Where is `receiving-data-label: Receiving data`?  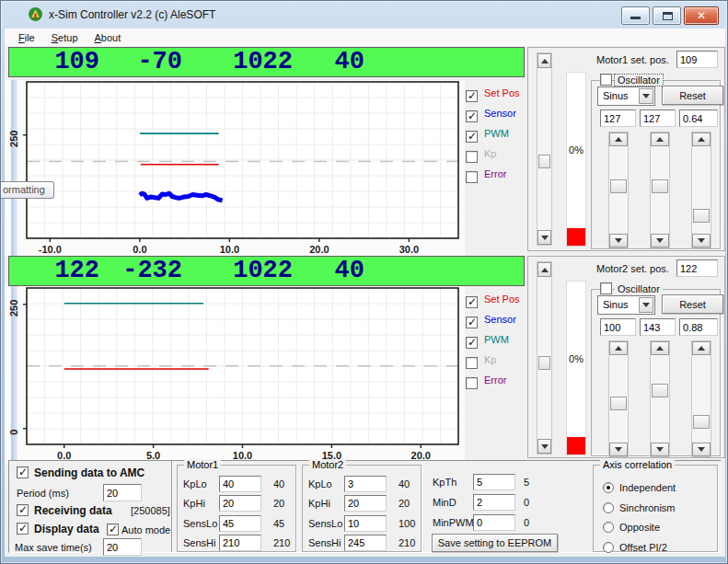
receiving-data-label: Receiving data is located at coordinates (74, 511).